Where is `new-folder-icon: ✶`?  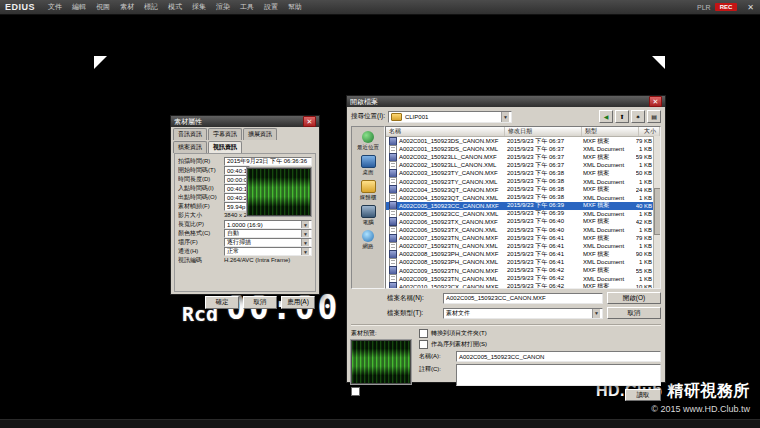
new-folder-icon: ✶ is located at coordinates (638, 116).